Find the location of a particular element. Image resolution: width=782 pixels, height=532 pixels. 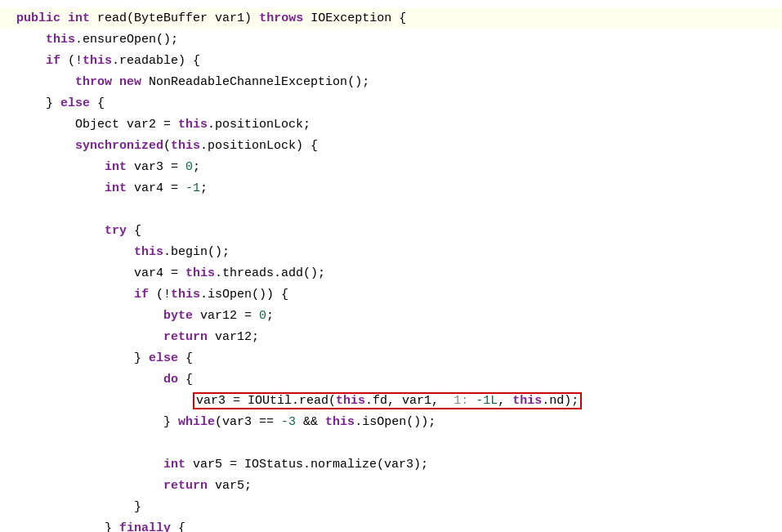

code-line-15: byte var12 = 0; is located at coordinates (391, 316).